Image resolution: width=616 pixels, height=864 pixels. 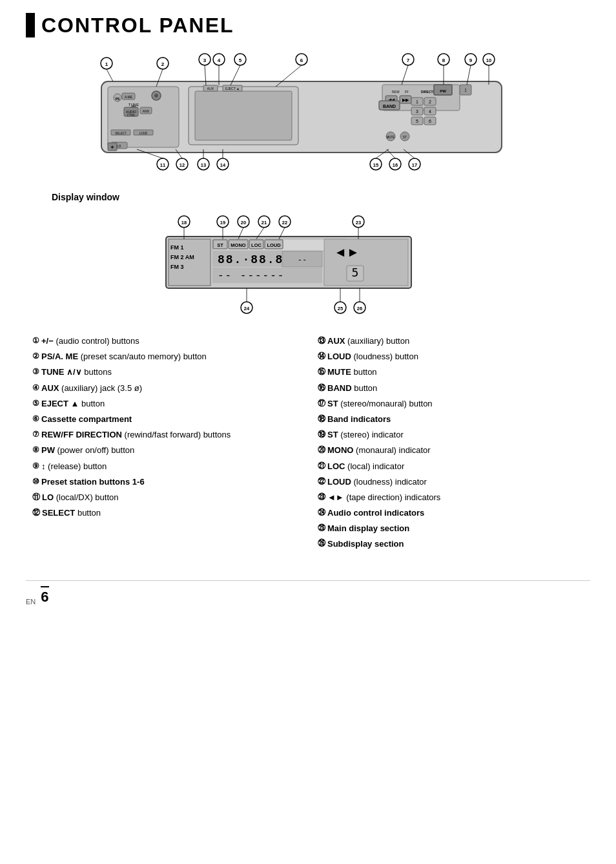 What do you see at coordinates (451, 419) in the screenshot?
I see `desc-item-18: ⑱ Band indicators` at bounding box center [451, 419].